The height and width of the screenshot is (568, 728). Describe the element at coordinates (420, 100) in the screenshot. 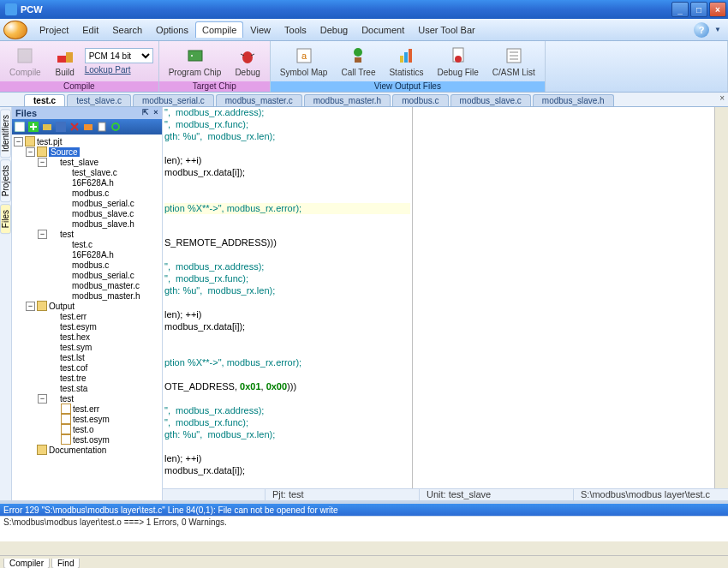

I see `file-tab-modbus-c: modbus.c` at that location.